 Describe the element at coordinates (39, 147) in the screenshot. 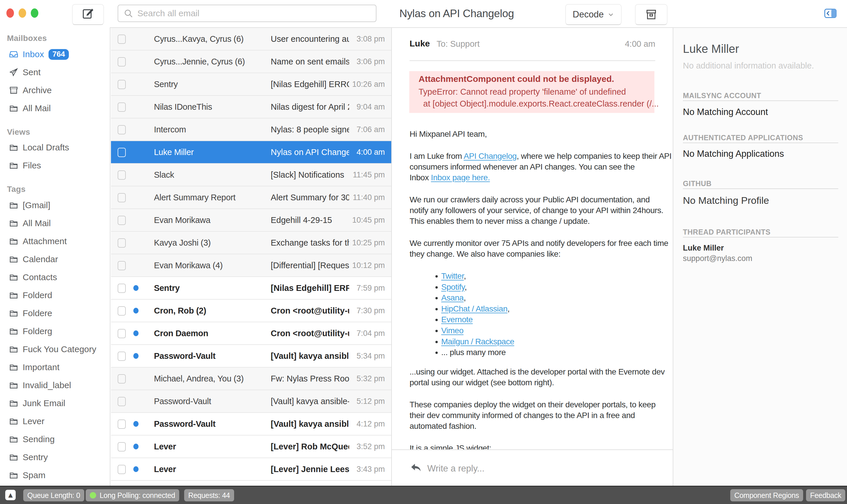

I see `sidebar-item-local-drafts: Local Drafts` at that location.